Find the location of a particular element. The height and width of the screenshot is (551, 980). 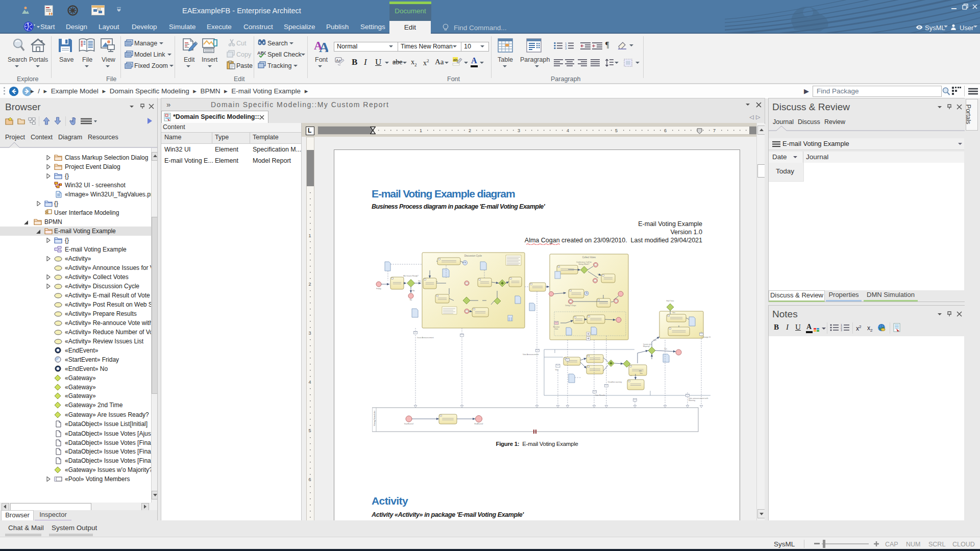

svg-text: Friday is located at coordinates (379, 289).